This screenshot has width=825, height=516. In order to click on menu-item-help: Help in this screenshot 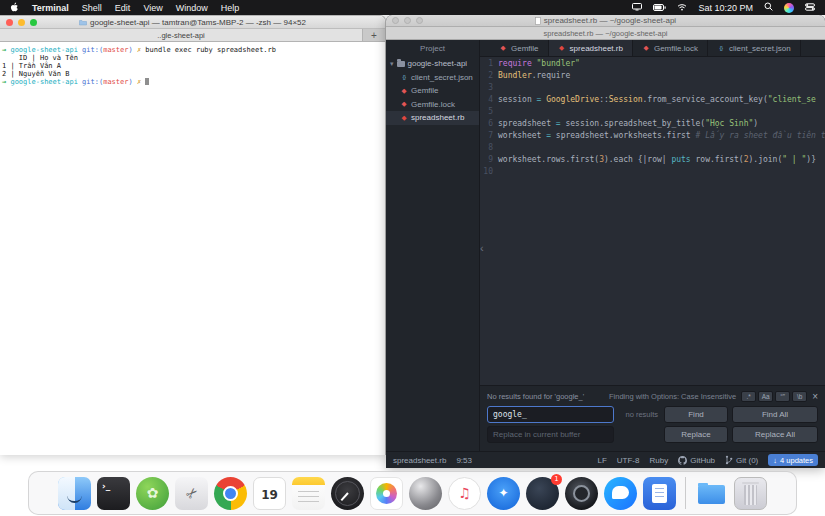, I will do `click(230, 8)`.